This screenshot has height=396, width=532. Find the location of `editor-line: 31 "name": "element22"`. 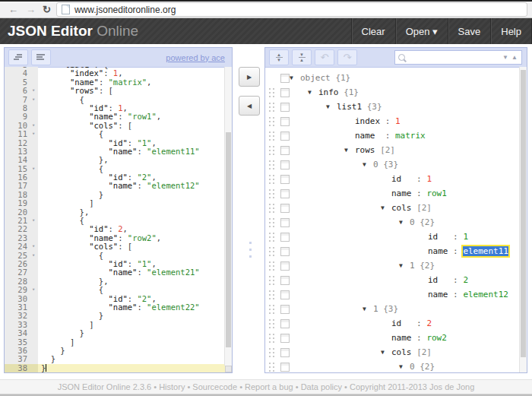

editor-line: 31 "name": "element22" is located at coordinates (119, 307).